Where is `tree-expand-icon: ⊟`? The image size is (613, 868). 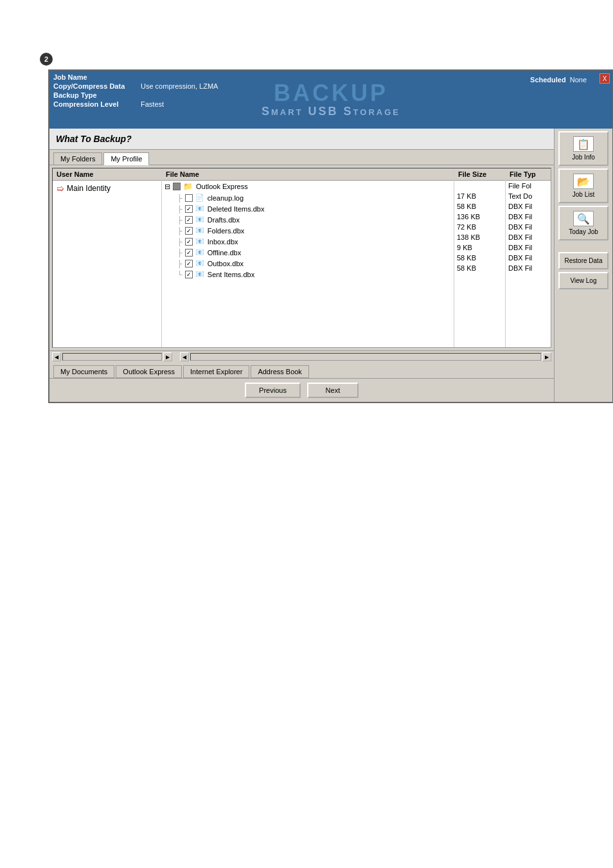 tree-expand-icon: ⊟ is located at coordinates (167, 186).